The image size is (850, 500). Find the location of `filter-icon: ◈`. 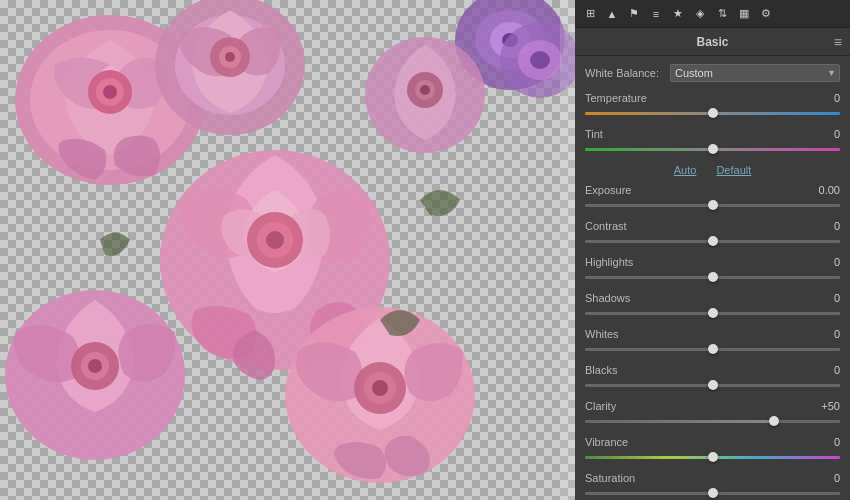

filter-icon: ◈ is located at coordinates (700, 14).